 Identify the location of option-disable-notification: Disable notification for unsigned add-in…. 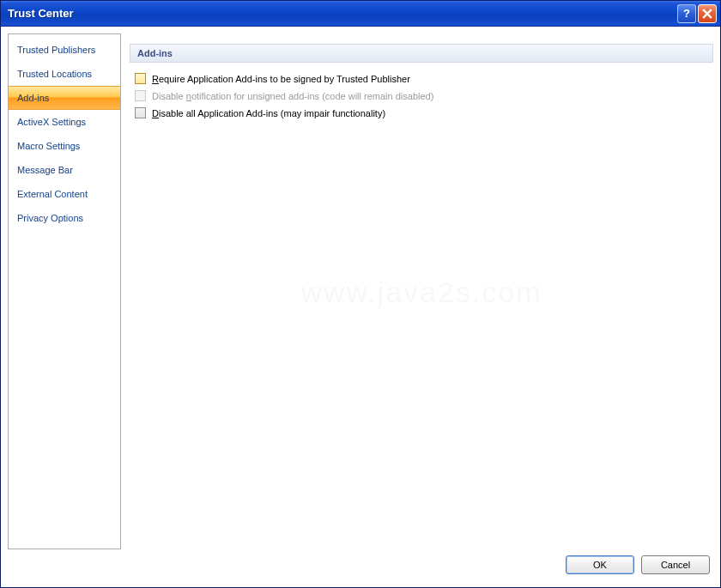
(421, 96).